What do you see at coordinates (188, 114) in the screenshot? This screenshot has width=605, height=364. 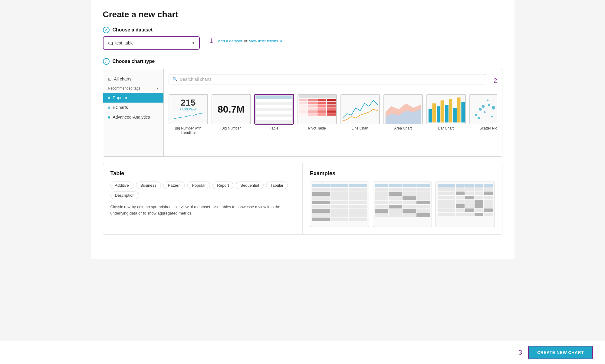 I see `chart-thumb-big-number-trendline: 215 +7.0% WoW Big Number with Trendline` at bounding box center [188, 114].